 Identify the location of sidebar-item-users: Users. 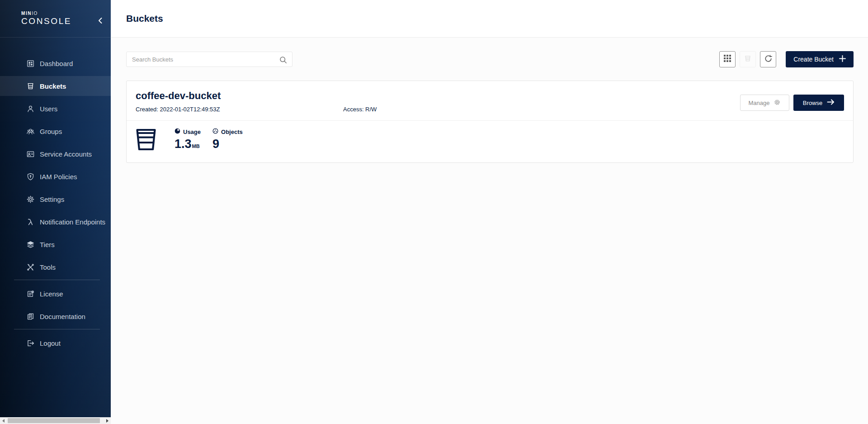
(55, 109).